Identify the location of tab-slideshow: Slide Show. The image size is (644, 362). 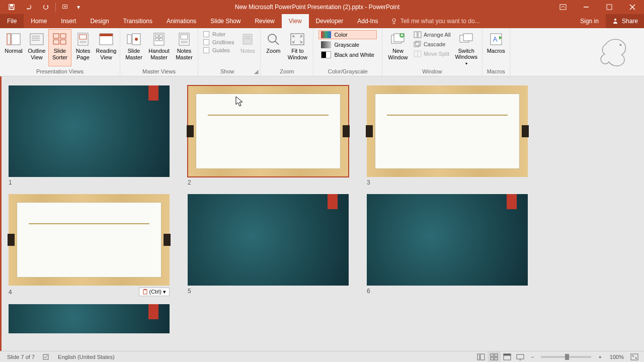
(225, 21).